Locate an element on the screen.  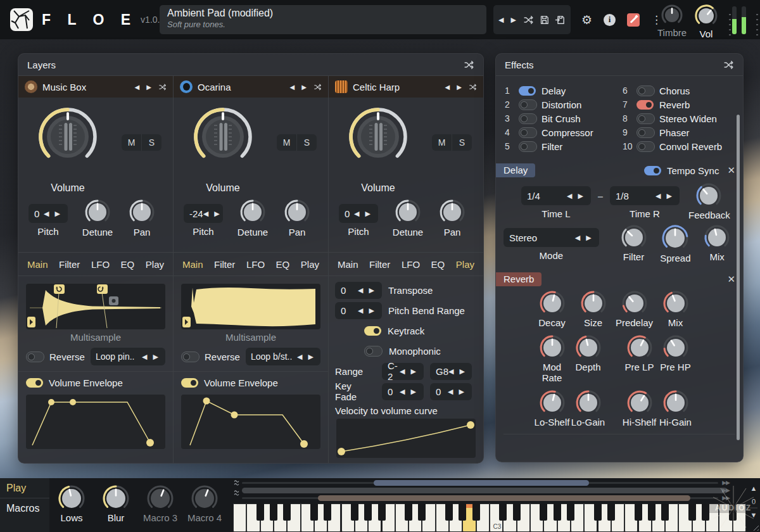
bottom-tab-play: Play is located at coordinates (25, 488).